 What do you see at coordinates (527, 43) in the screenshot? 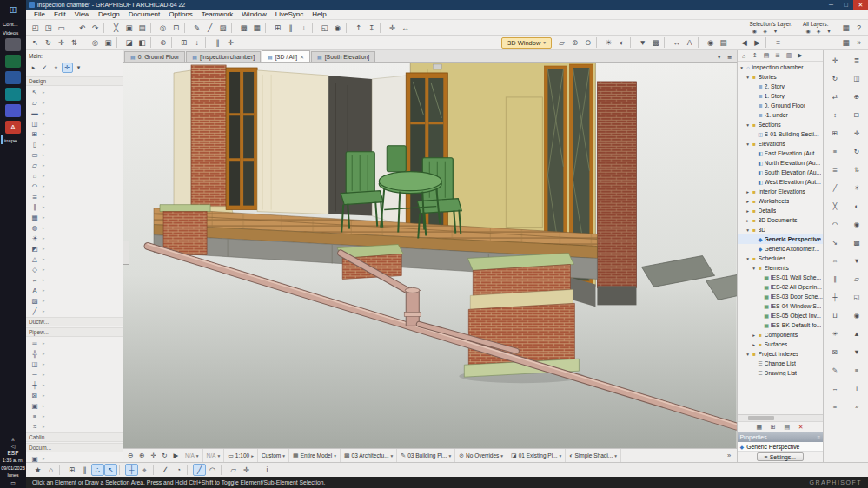
I see `3d-window-button: 3D Window ▾` at bounding box center [527, 43].